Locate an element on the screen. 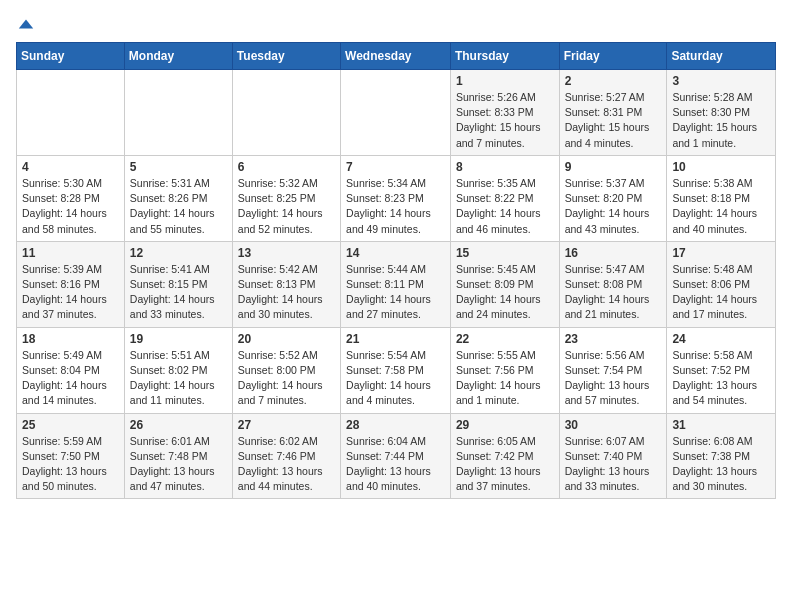 The width and height of the screenshot is (792, 612). calendar-week-row: 11Sunrise: 5:39 AM Sunset: 8:16 PM Dayli… is located at coordinates (396, 284).